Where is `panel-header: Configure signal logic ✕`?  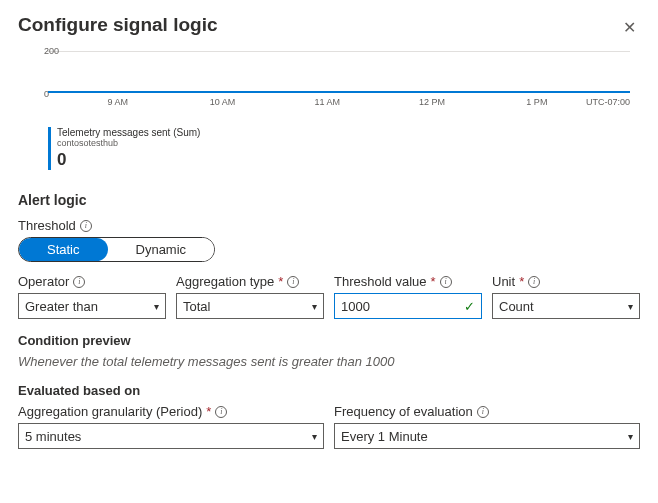 panel-header: Configure signal logic ✕ is located at coordinates (329, 28).